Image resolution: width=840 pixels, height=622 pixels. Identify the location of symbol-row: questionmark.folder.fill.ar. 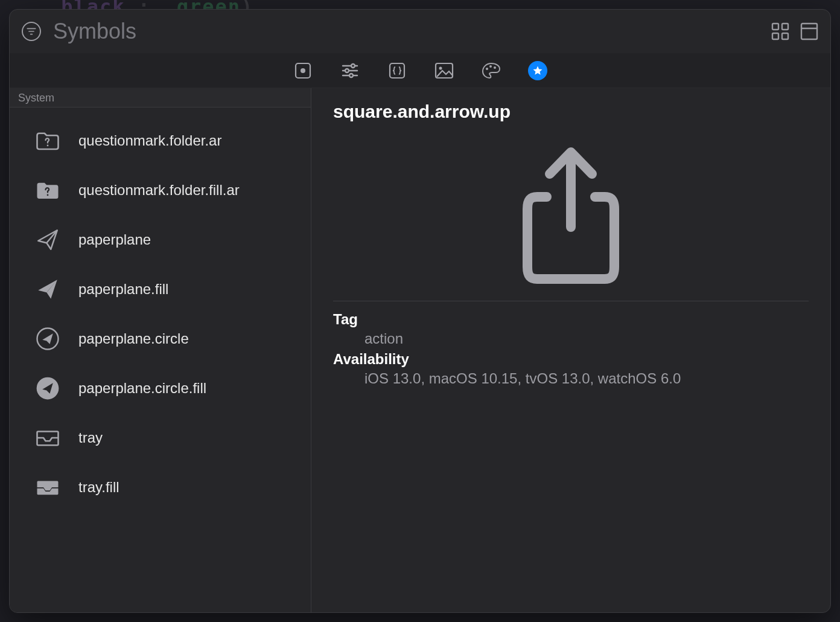
(161, 190).